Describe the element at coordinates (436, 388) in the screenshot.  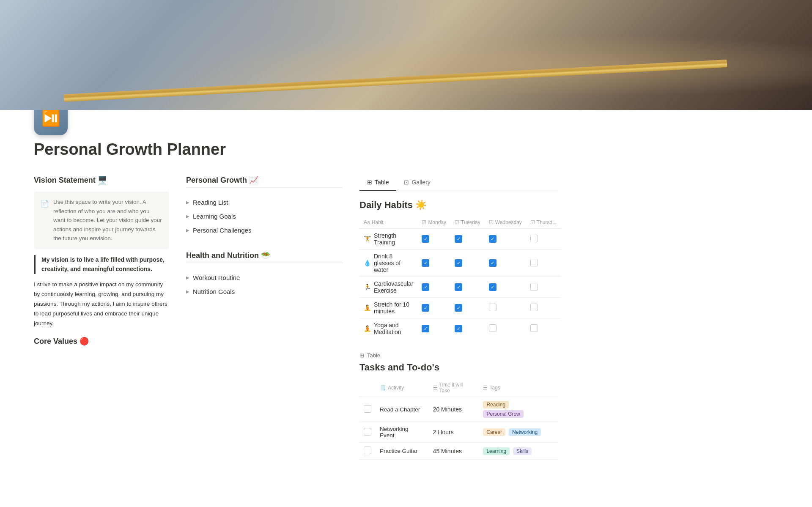
I see `time-icon: ☰` at that location.